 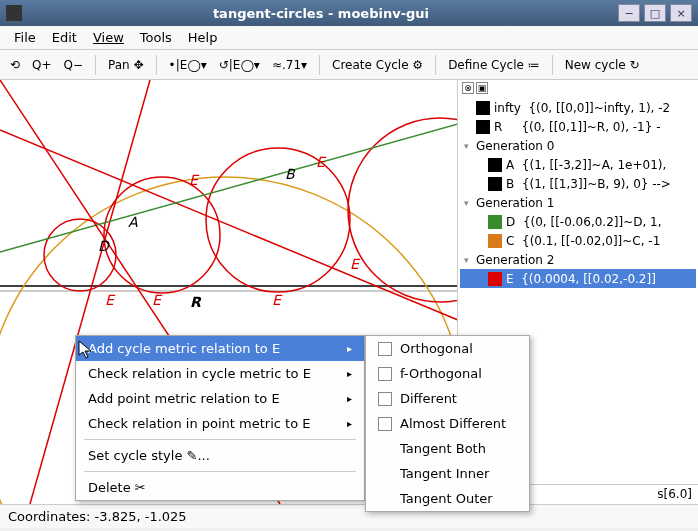 I want to click on tool-qminus: Q−, so click(x=74, y=65).